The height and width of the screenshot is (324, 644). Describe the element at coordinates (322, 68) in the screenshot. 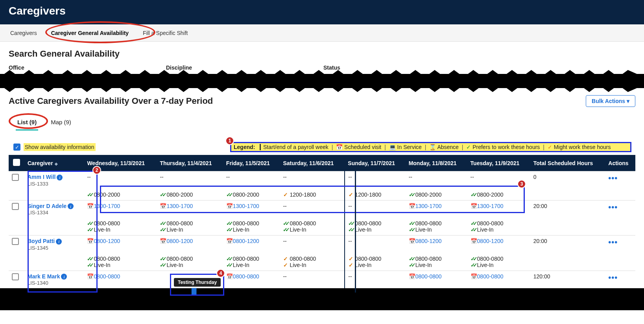

I see `filter-row: Office Discipline Status` at that location.